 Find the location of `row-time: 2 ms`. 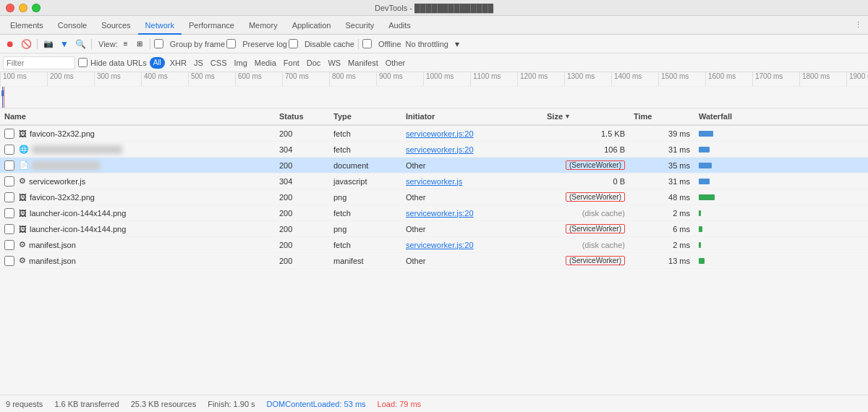

row-time: 2 ms is located at coordinates (662, 245).